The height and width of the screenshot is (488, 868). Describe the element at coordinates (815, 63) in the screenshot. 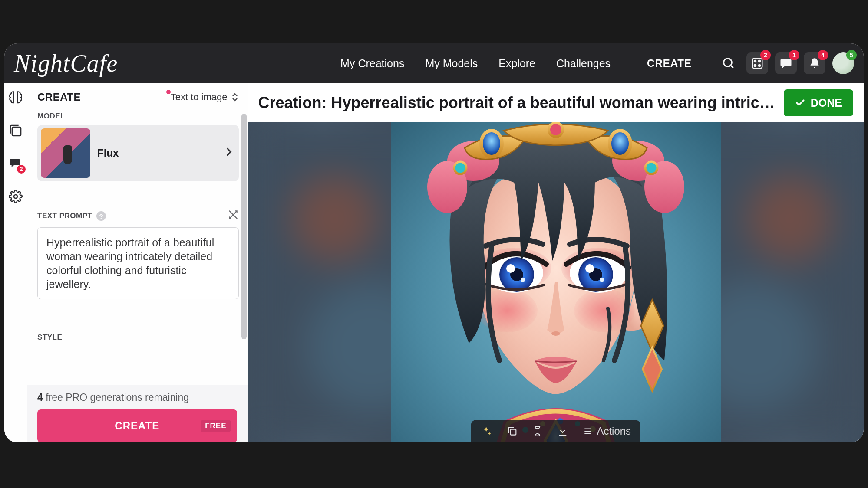

I see `bell-icon: 4` at that location.